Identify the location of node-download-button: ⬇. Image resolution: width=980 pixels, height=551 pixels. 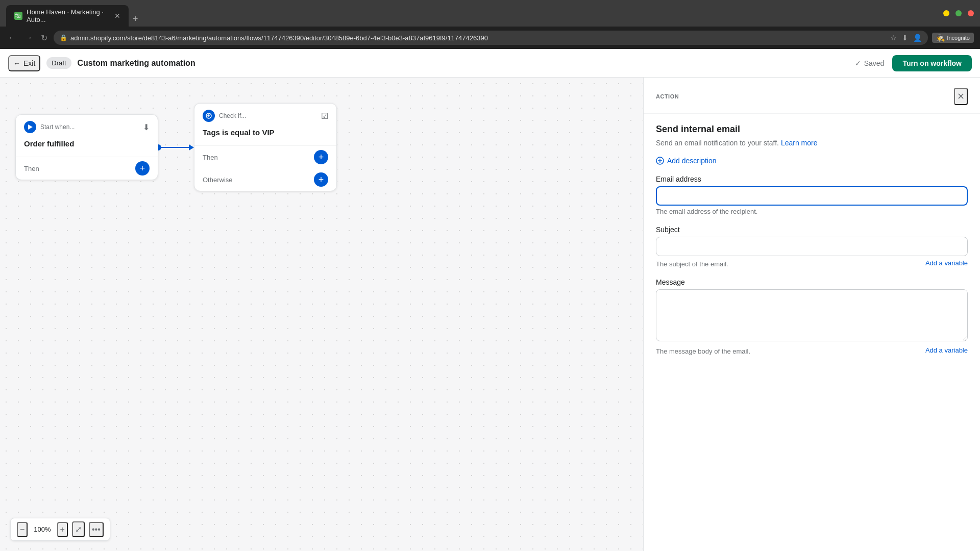
(146, 128).